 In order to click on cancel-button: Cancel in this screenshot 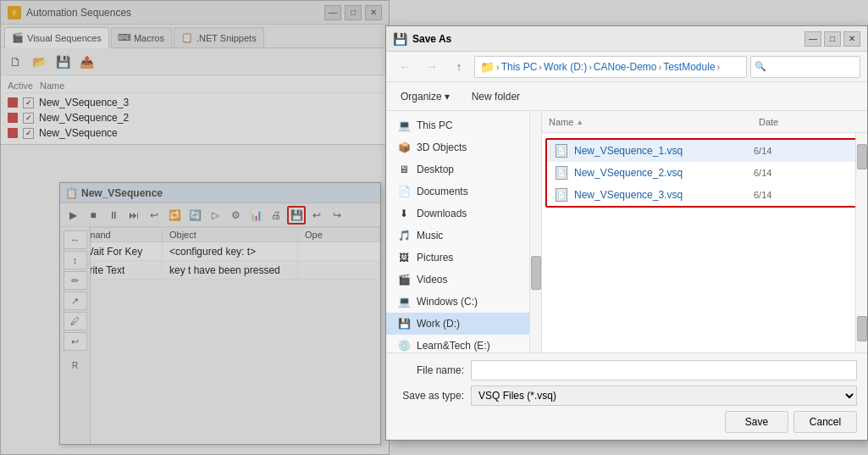, I will do `click(825, 422)`.